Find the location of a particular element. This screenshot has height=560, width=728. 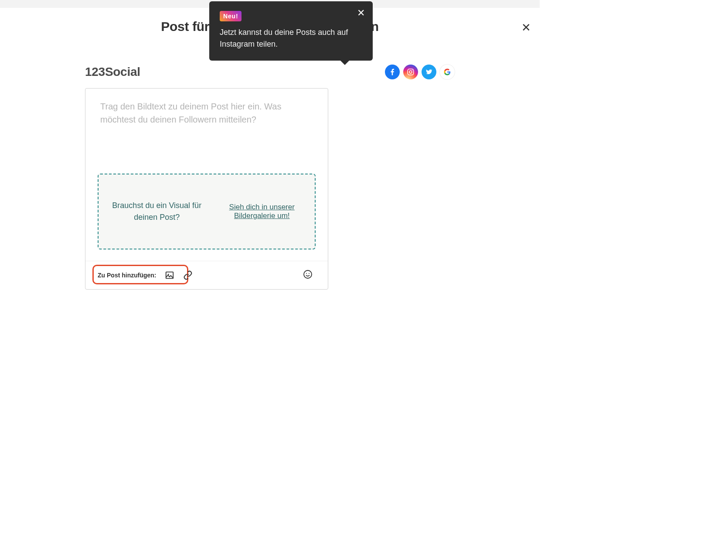

add-link-button is located at coordinates (188, 275).